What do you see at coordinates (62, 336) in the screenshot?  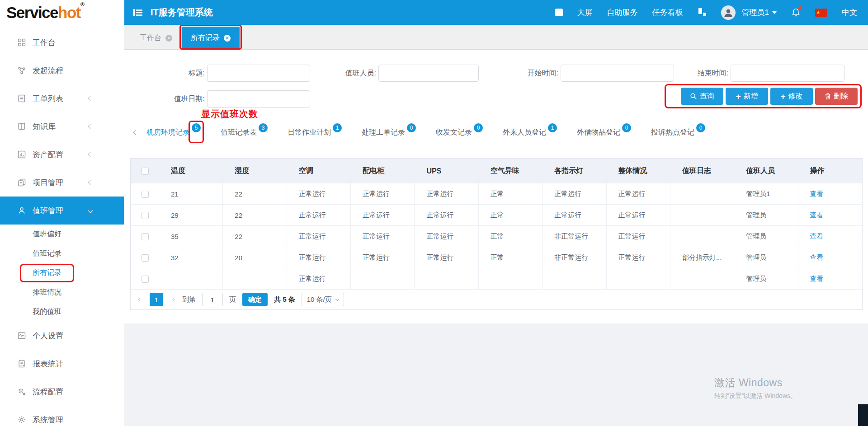 I see `sidebar-item-personal-settings: 个人设置` at bounding box center [62, 336].